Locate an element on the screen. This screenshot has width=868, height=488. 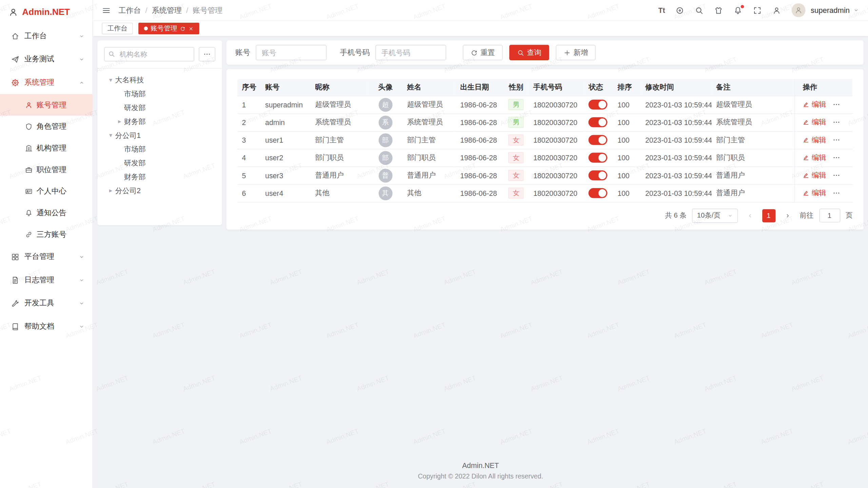
sidebar-item-system-mgmt: 系统管理 is located at coordinates (46, 83).